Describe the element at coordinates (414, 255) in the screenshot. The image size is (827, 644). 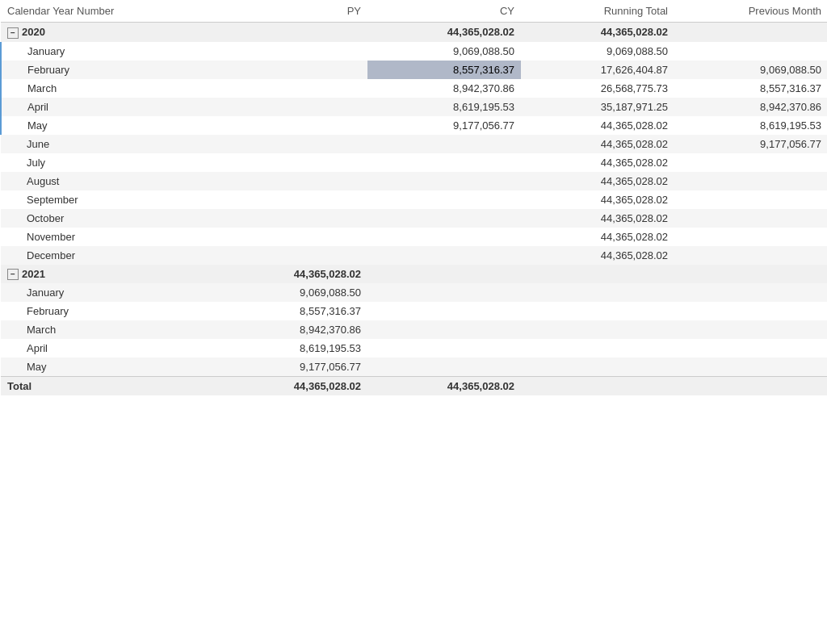
I see `month-row: December44,365,028.02` at that location.